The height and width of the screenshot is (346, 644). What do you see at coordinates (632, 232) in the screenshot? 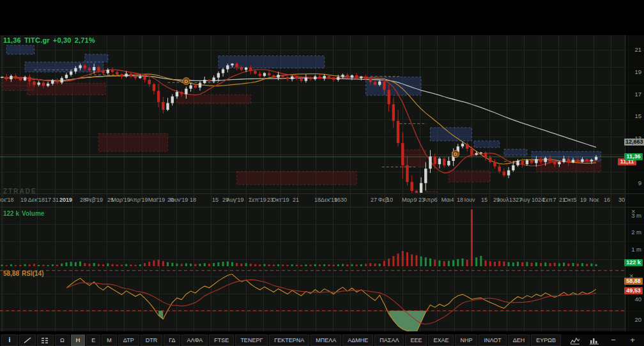
I see `volume-tick-label: 2 m` at bounding box center [632, 232].